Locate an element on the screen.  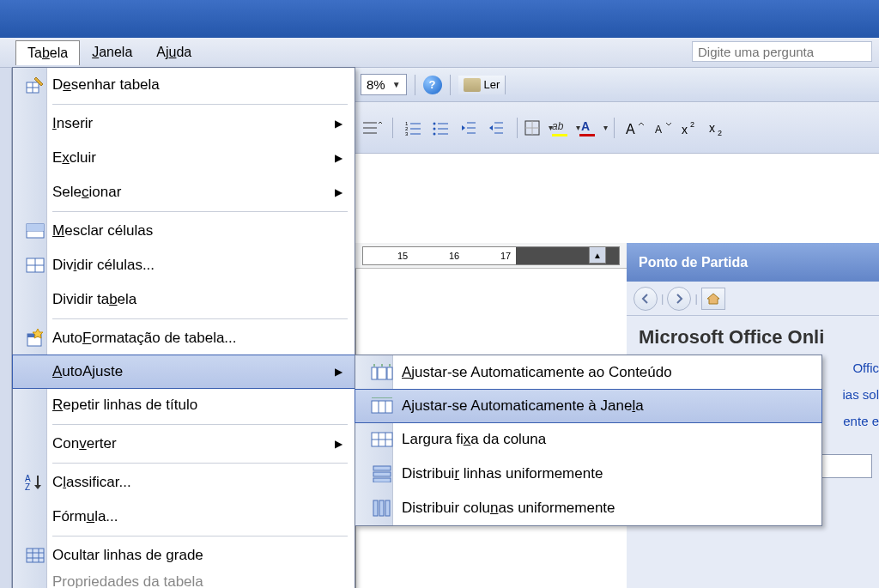
back-button is located at coordinates (646, 299).